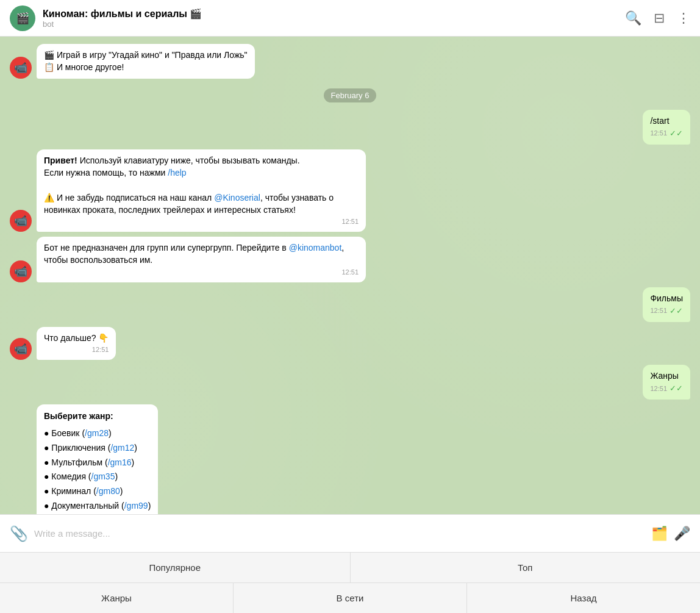 This screenshot has height=613, width=700. What do you see at coordinates (98, 492) in the screenshot?
I see `genre-item: ● Криминал (/gm80)` at bounding box center [98, 492].